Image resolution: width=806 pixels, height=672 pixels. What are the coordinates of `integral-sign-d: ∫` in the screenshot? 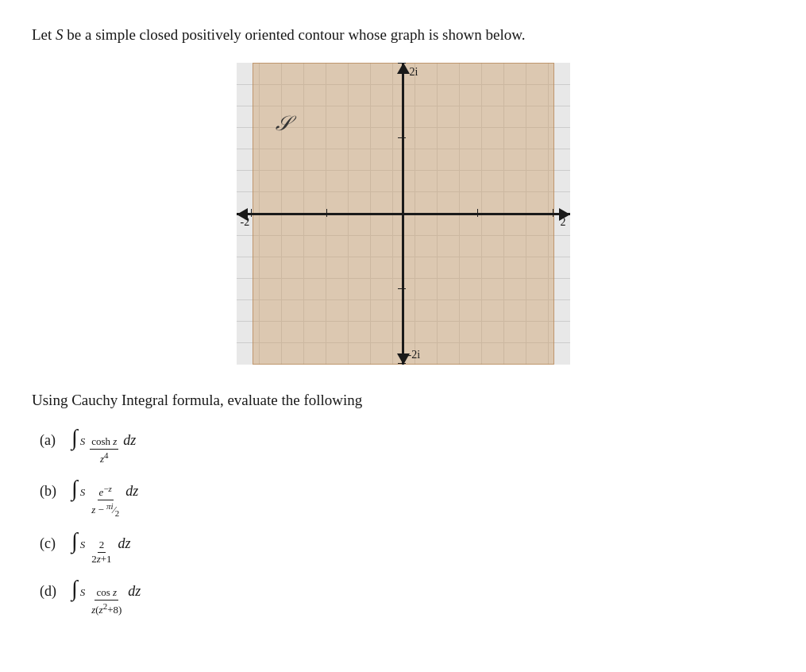 It's located at (75, 589).